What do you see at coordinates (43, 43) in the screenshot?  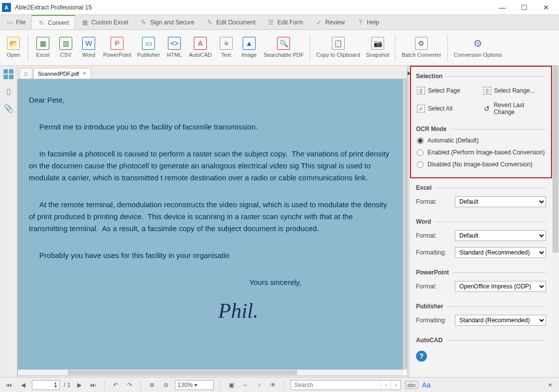 I see `excel-icon: ▦` at bounding box center [43, 43].